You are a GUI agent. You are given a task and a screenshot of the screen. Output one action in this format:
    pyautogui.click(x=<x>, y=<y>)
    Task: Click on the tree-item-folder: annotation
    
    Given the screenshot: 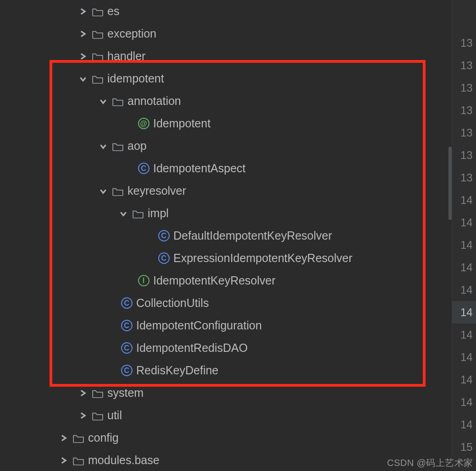 What is the action you would take?
    pyautogui.click(x=226, y=101)
    